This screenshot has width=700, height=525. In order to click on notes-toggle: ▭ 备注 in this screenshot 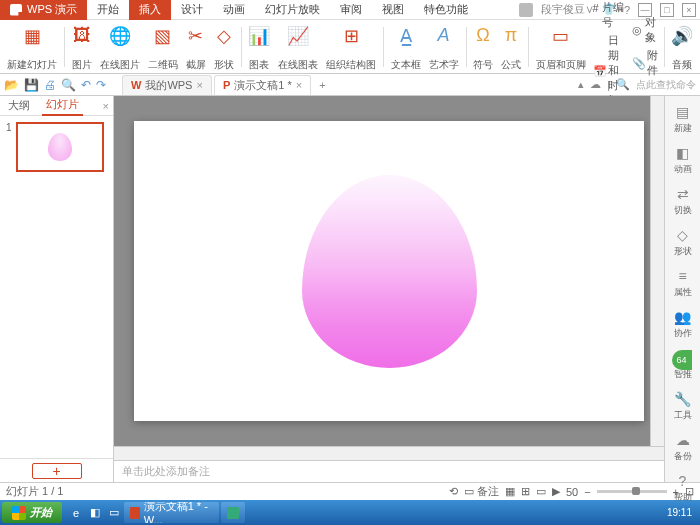, I will do `click(482, 492)`.